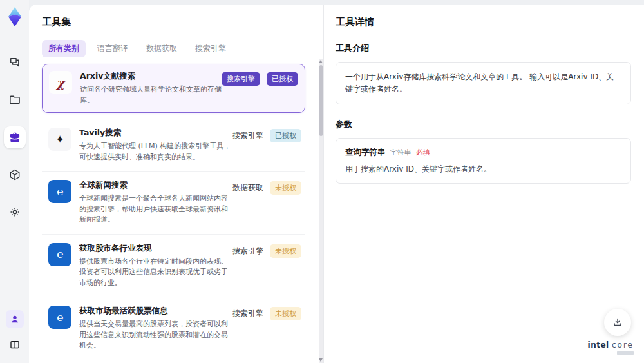  I want to click on list-scrollbar, so click(321, 211).